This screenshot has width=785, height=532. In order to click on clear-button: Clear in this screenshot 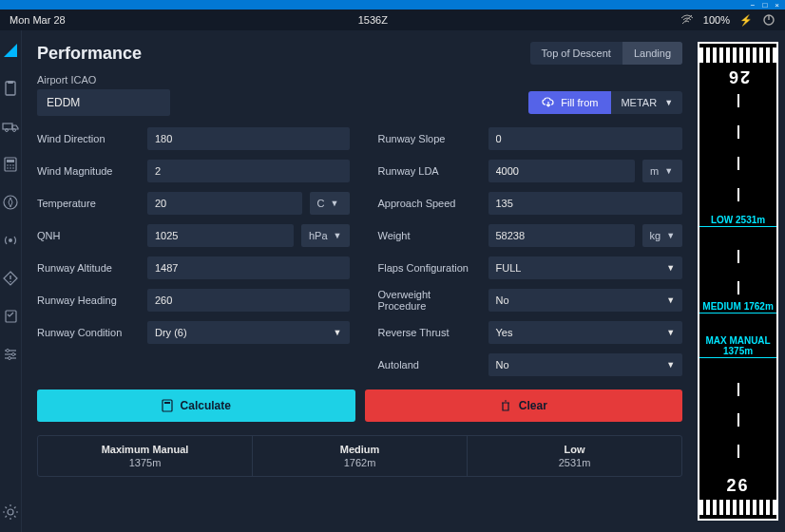, I will do `click(525, 406)`.